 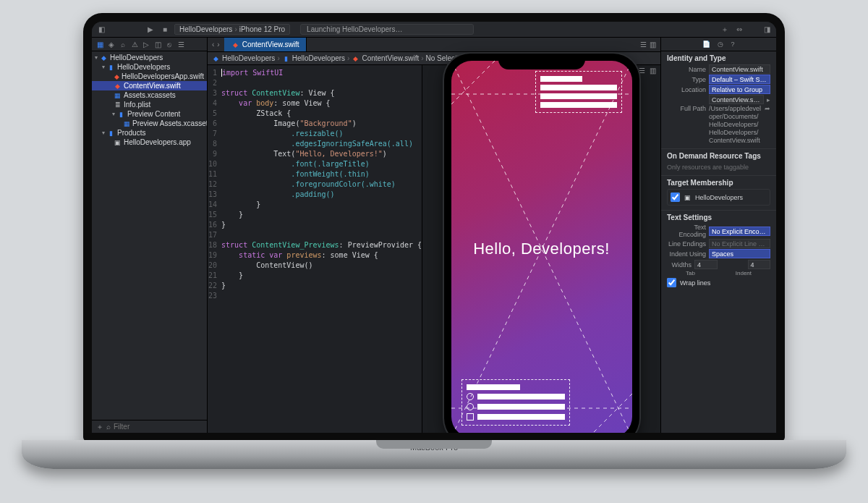 What do you see at coordinates (149, 133) in the screenshot?
I see `tree-group-products: ▾▮ Products` at bounding box center [149, 133].